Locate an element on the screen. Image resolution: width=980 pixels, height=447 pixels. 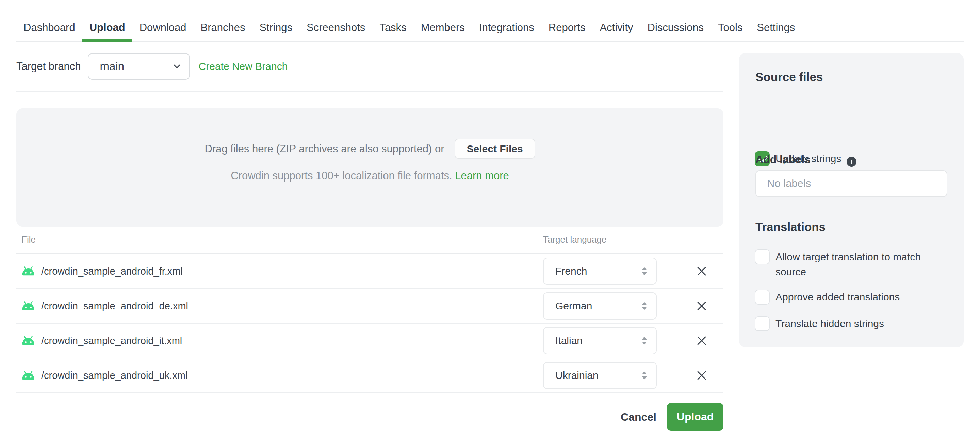
allow-target-translation-checkbox is located at coordinates (762, 257).